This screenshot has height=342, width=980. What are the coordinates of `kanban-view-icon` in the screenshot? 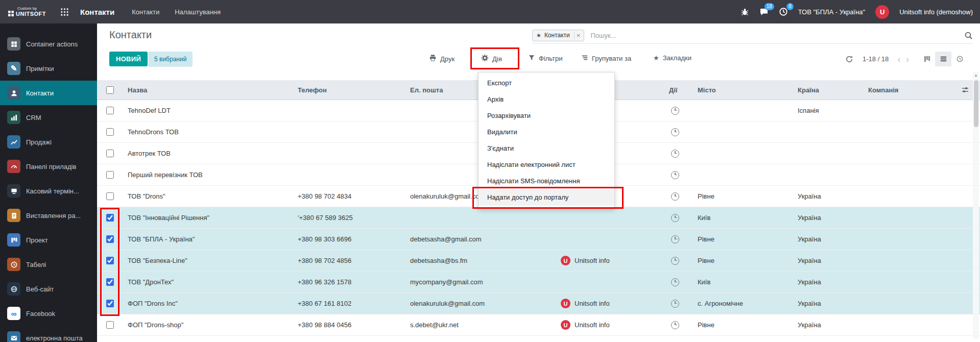 It's located at (927, 59).